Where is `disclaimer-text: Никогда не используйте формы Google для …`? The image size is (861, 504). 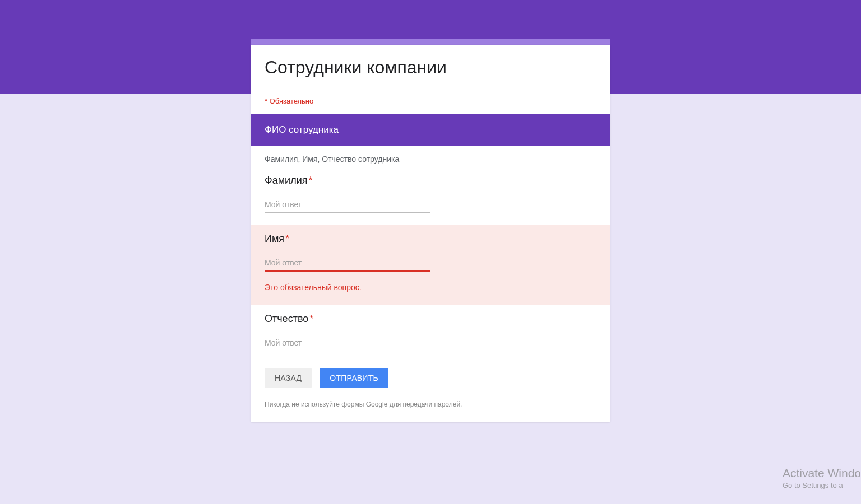
disclaimer-text: Никогда не используйте формы Google для … is located at coordinates (430, 408).